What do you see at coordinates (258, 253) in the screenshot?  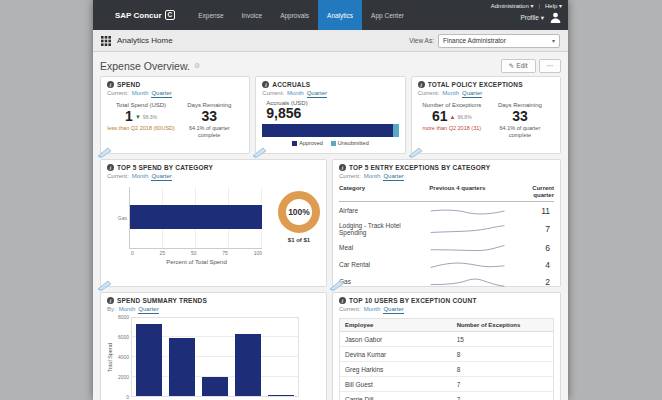 I see `x-tick: 100` at bounding box center [258, 253].